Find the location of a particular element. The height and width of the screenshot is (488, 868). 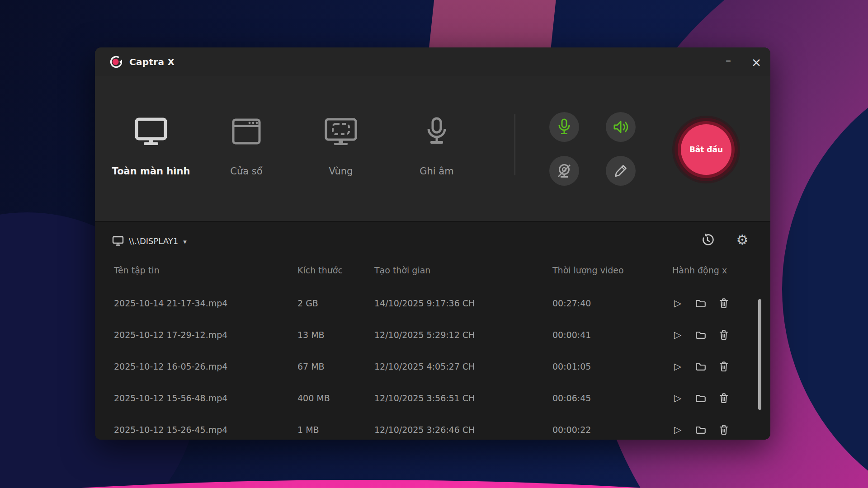

region-select-icon is located at coordinates (341, 131).